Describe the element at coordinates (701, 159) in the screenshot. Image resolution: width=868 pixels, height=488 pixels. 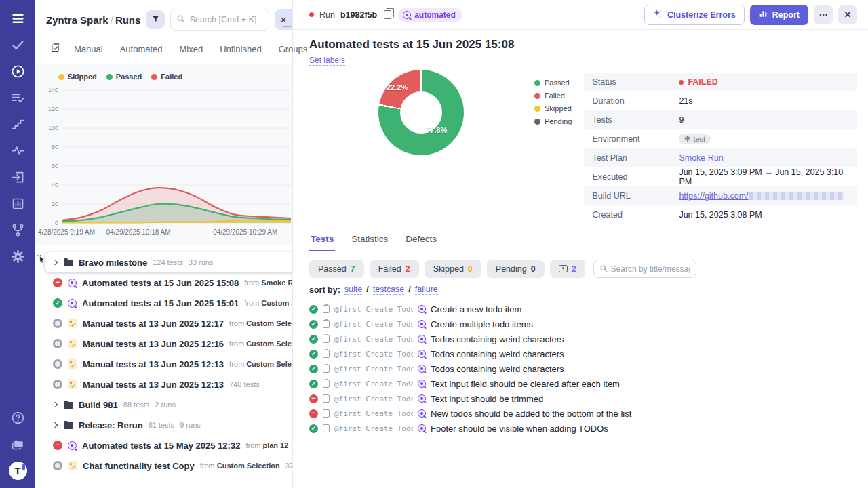
I see `test-plan-link: Smoke Run` at that location.